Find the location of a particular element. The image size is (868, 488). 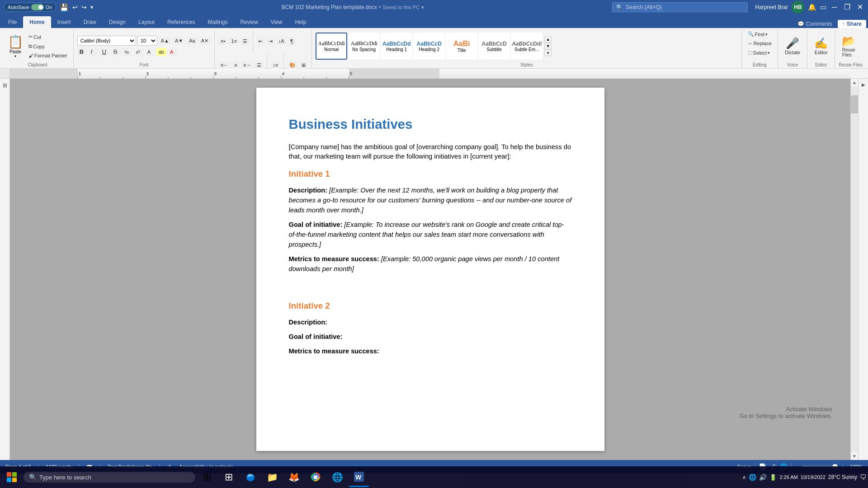

minimize-button: ─ is located at coordinates (835, 7).